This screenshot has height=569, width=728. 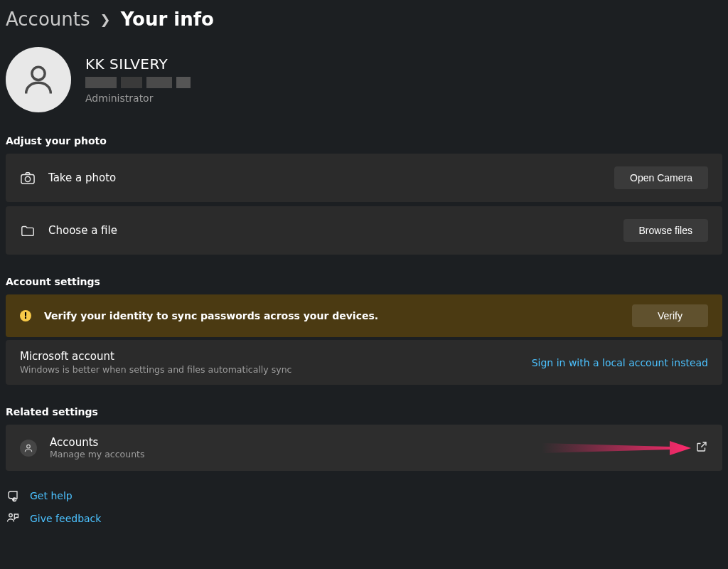 I want to click on help-icon: ?, so click(x=13, y=496).